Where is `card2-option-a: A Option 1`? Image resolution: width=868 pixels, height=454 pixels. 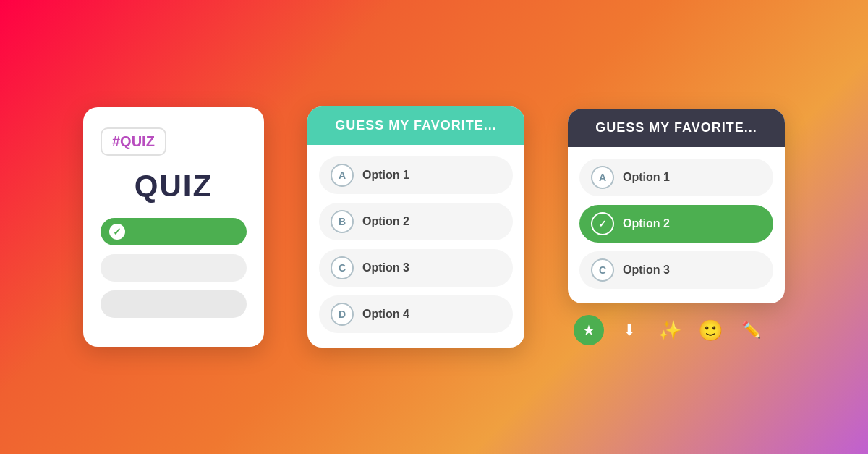
card2-option-a: A Option 1 is located at coordinates (416, 175).